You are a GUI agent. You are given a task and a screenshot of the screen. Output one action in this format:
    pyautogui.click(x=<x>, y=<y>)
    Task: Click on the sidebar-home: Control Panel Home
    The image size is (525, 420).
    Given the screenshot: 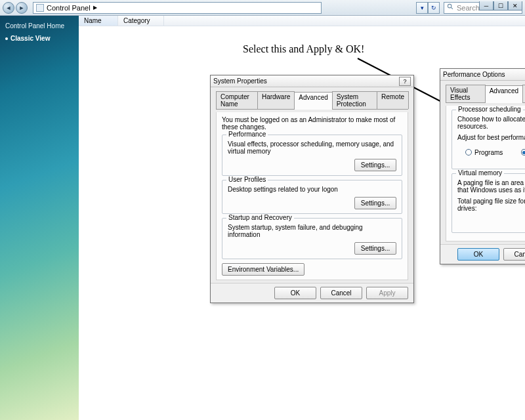 What is the action you would take?
    pyautogui.click(x=39, y=26)
    